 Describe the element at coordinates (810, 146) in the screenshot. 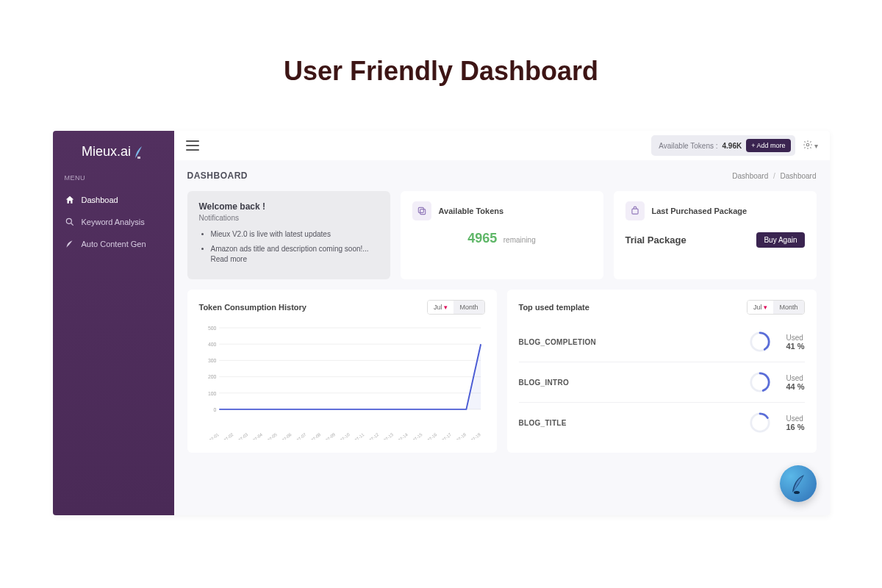

I see `settings-menu: ▾` at that location.